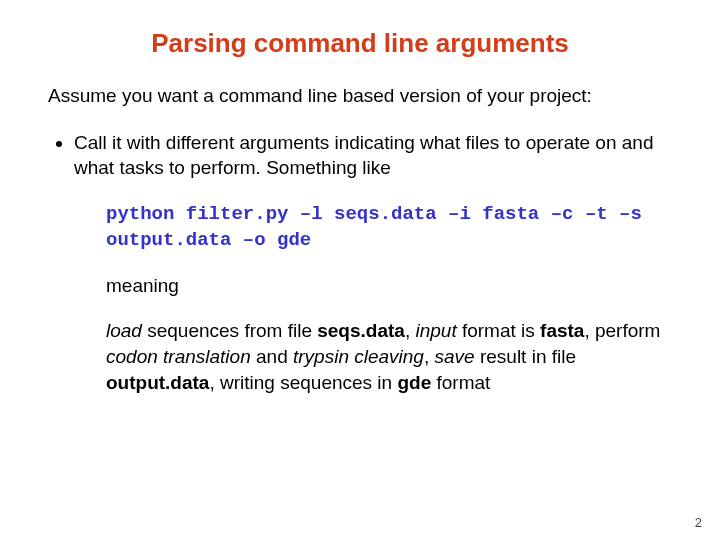  I want to click on intro-text: Assume you want a command line based ver…, so click(360, 96).